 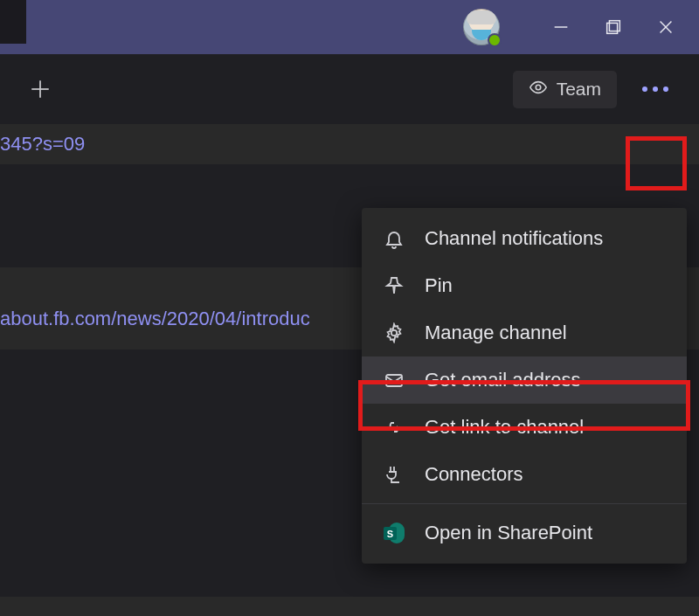 I want to click on menu-item-open-sharepoint: S Open in SharePoint, so click(x=524, y=533).